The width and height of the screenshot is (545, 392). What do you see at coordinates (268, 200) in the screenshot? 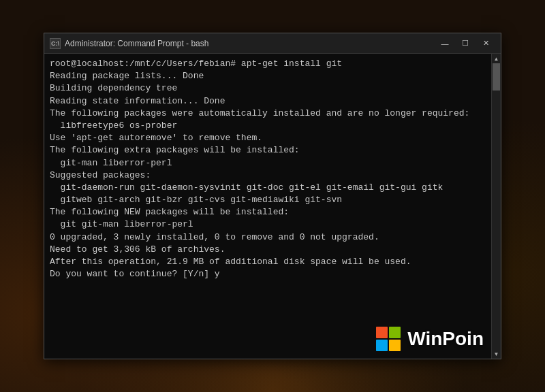
I see `terminal-line: gitweb git-arch git-bzr git-cvs git-medi…` at bounding box center [268, 200].